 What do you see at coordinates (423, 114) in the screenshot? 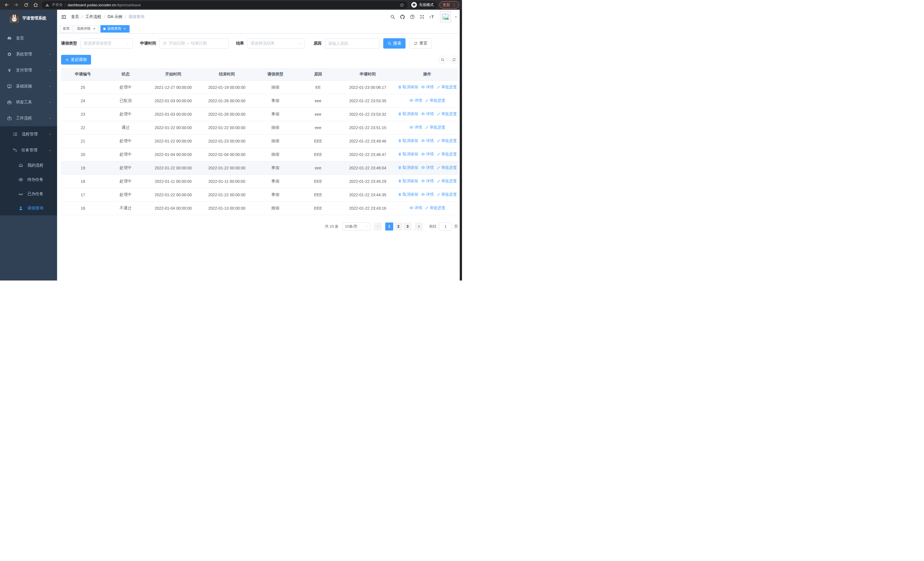
I see `eye-action-icon` at bounding box center [423, 114].